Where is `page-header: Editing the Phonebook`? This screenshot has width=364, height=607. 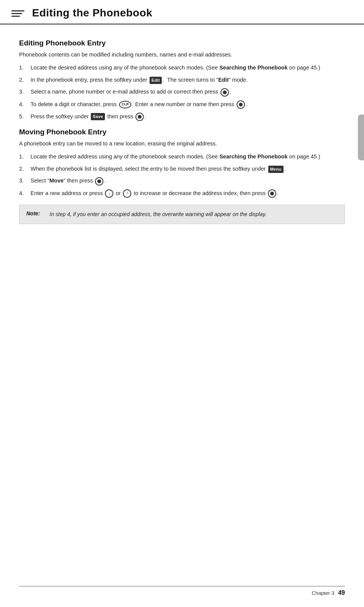 page-header: Editing the Phonebook is located at coordinates (182, 12).